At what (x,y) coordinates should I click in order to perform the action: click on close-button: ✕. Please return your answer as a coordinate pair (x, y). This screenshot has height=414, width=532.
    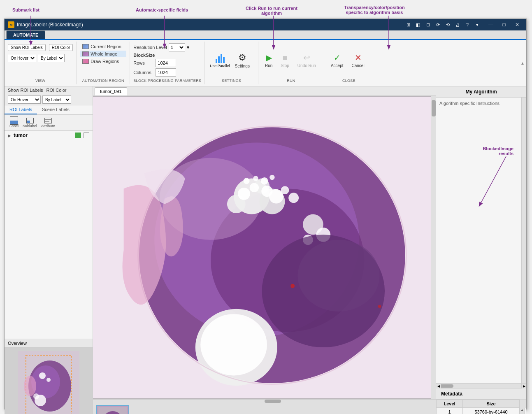
    Looking at the image, I should click on (517, 25).